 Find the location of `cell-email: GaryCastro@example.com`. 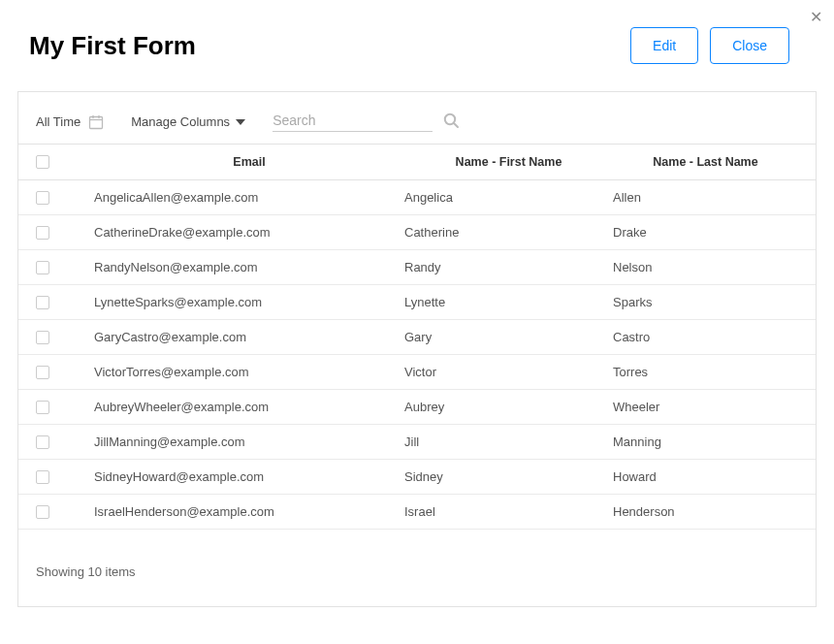

cell-email: GaryCastro@example.com is located at coordinates (249, 338).